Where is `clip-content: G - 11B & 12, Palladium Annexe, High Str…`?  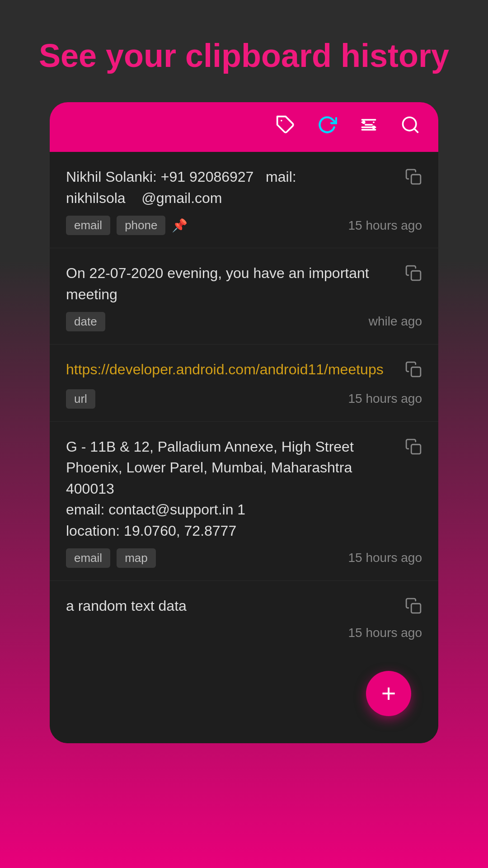
clip-content: G - 11B & 12, Palladium Annexe, High Str… is located at coordinates (244, 489).